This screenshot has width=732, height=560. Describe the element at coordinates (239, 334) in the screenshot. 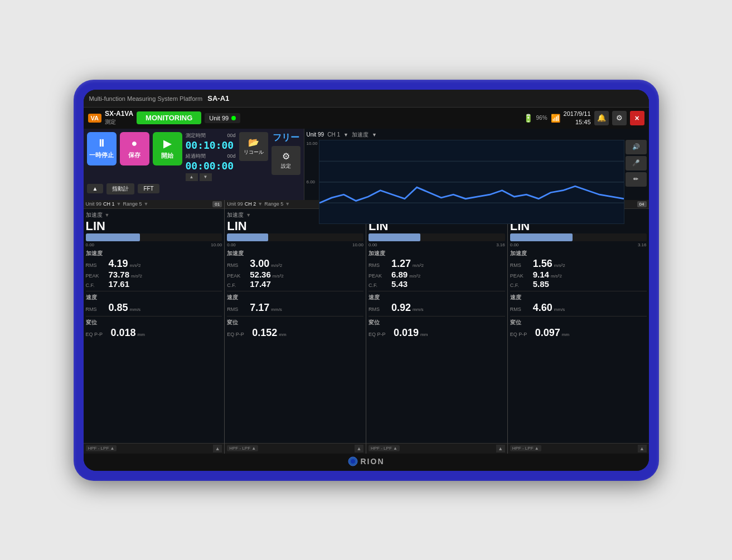

I see `ch2-disp-key: EQ P-P` at that location.